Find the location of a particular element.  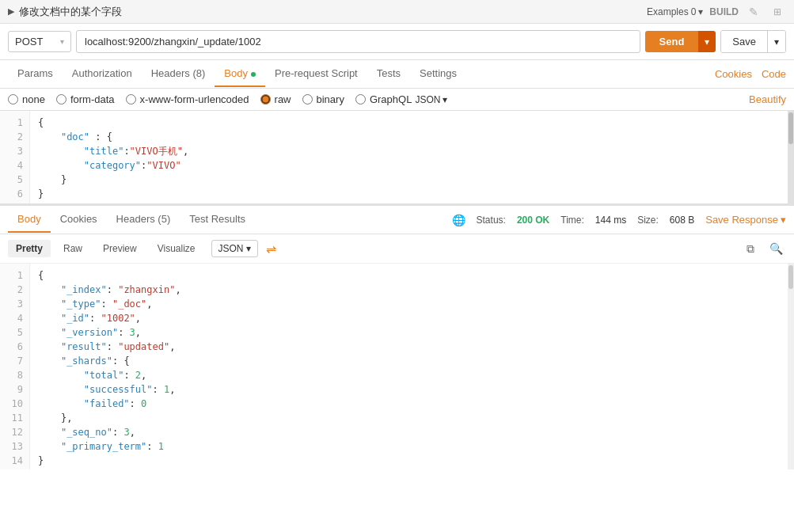

wrap-icon: ⇌ is located at coordinates (272, 249).